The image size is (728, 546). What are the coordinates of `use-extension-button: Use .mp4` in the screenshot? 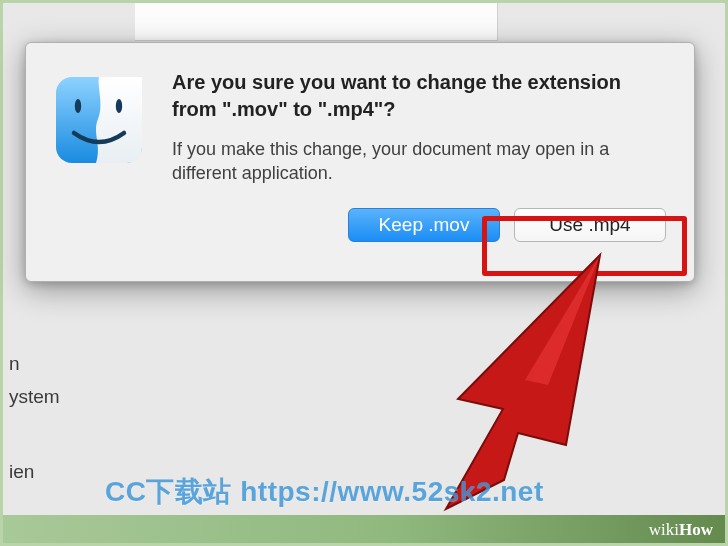 It's located at (590, 225).